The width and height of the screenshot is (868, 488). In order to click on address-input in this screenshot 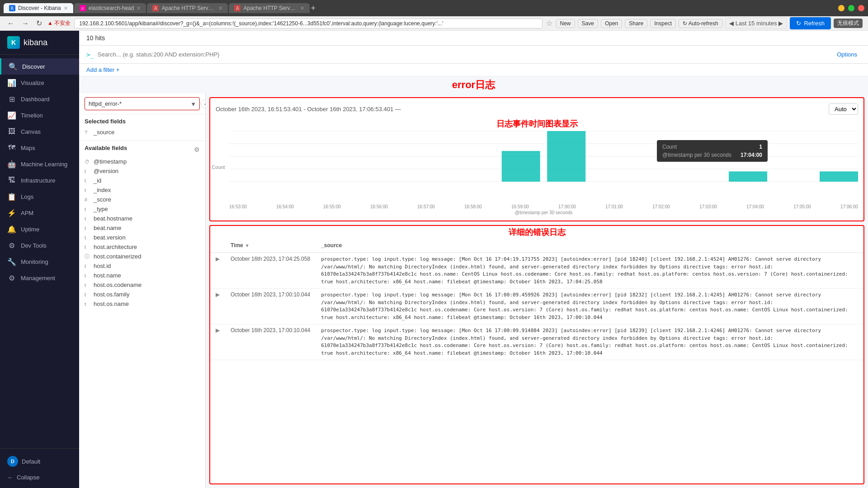, I will do `click(308, 23)`.